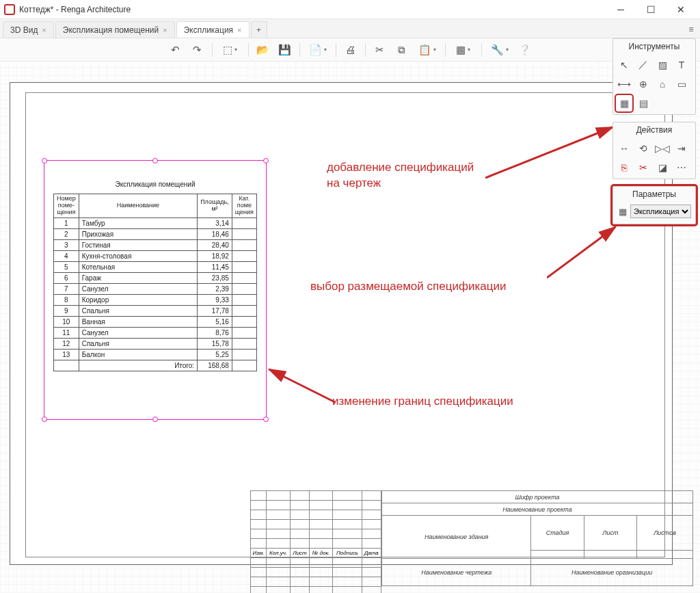  I want to click on tab-3d-view: 3D Вид ×, so click(29, 29).